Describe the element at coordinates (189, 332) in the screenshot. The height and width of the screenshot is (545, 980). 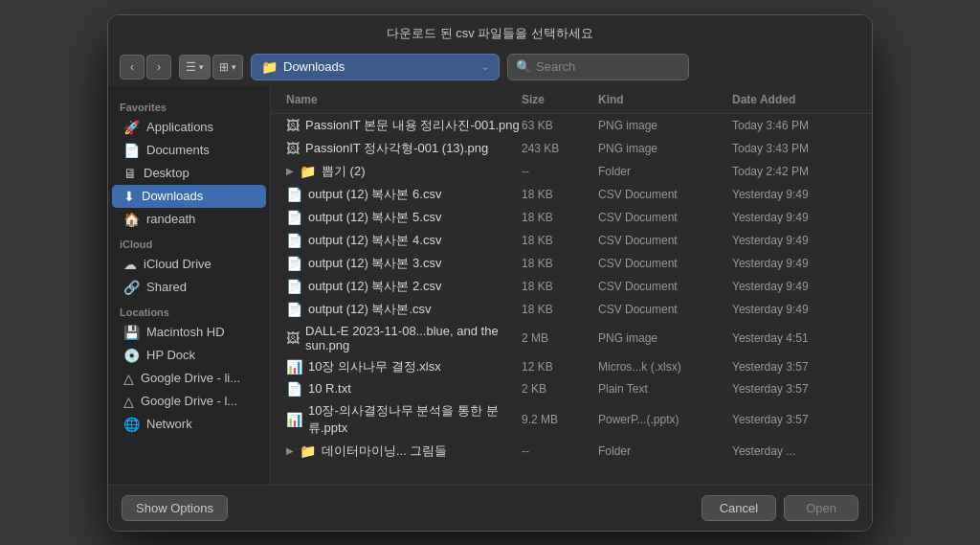
I see `sidebar-item-macintosh-hd: 💾 Macintosh HD` at that location.